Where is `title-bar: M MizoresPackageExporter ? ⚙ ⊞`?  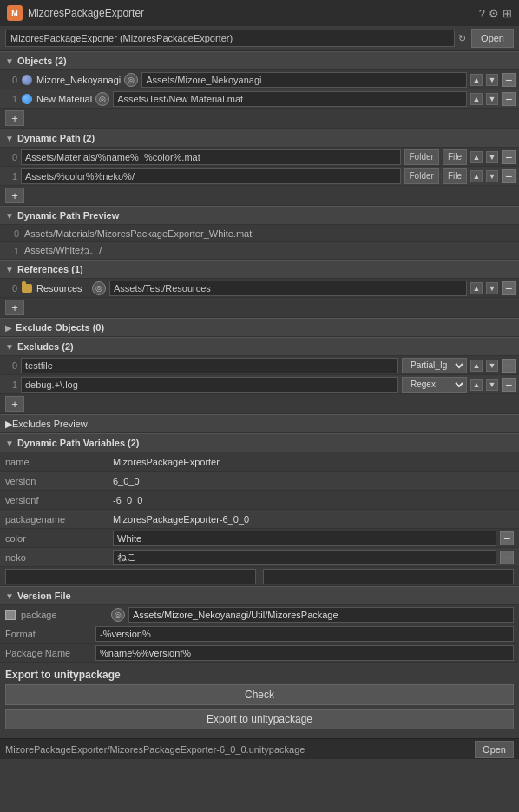 title-bar: M MizoresPackageExporter ? ⚙ ⊞ is located at coordinates (260, 13).